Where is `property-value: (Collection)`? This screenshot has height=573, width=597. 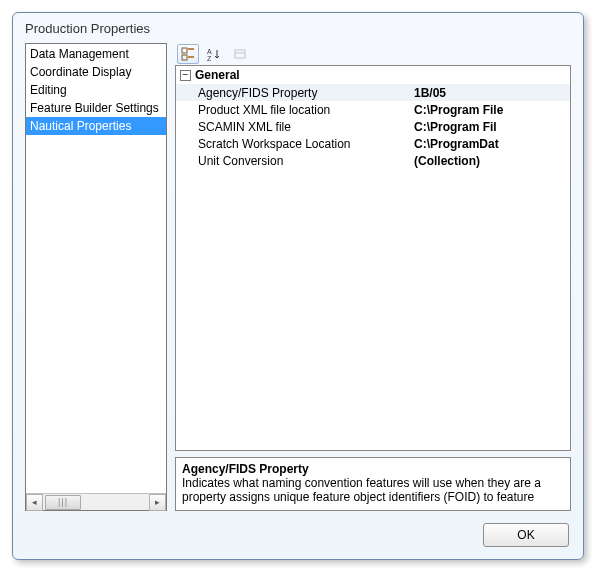
property-value: (Collection) is located at coordinates (492, 161).